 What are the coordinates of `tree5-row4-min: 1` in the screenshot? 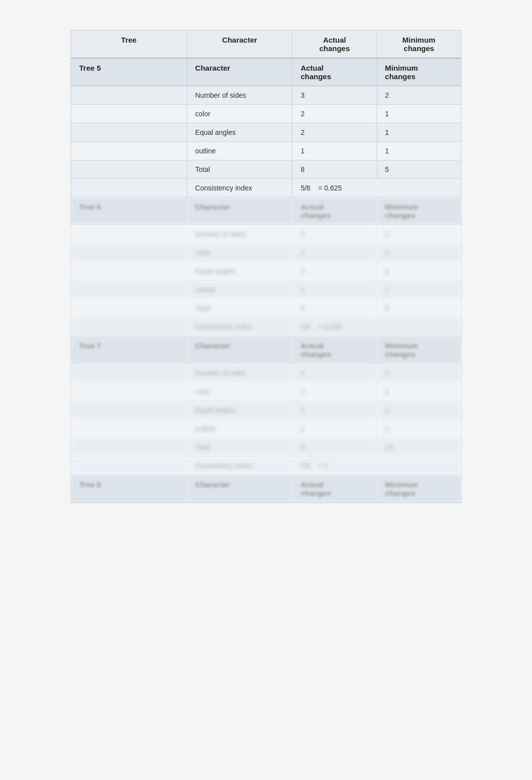 It's located at (419, 151).